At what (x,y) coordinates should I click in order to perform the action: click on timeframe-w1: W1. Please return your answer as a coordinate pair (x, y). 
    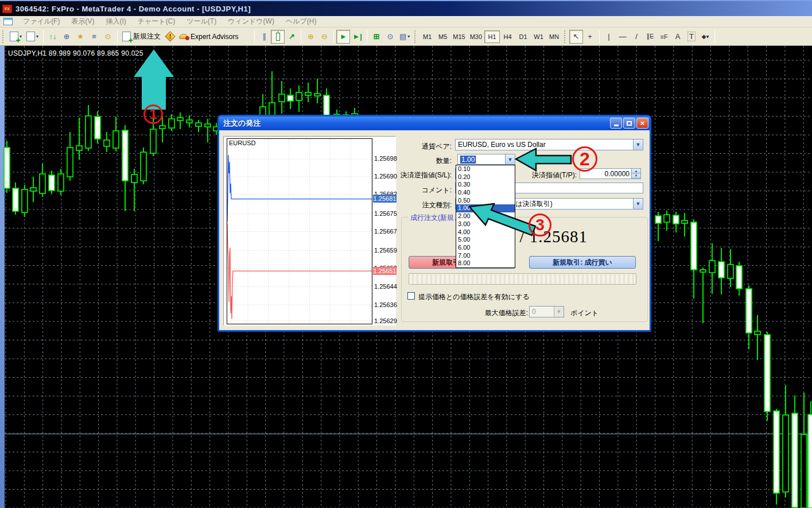
    Looking at the image, I should click on (538, 37).